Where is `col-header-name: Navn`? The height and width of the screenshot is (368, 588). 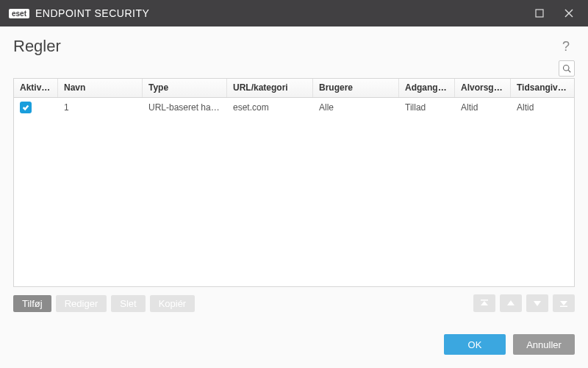 col-header-name: Navn is located at coordinates (100, 88).